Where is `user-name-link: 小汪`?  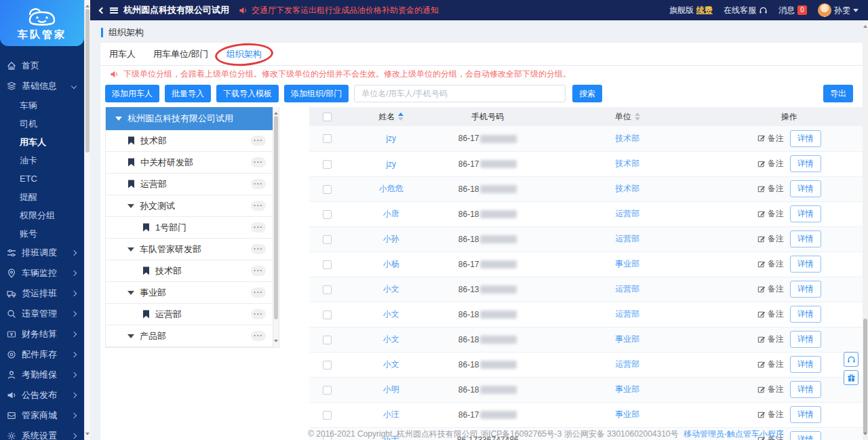 user-name-link: 小汪 is located at coordinates (391, 414).